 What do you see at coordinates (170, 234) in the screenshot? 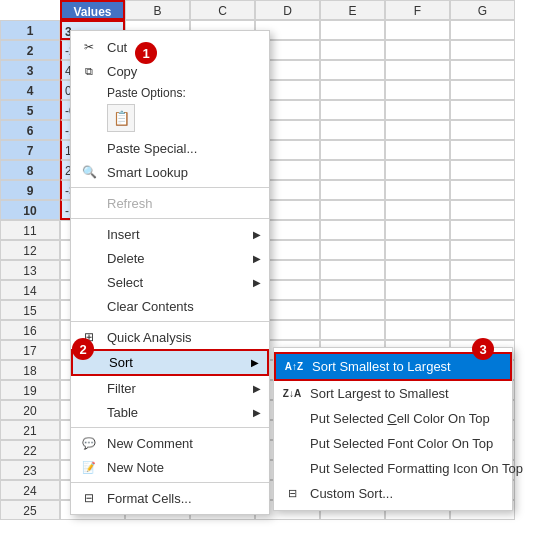
I see `menu-item-insert: Insert ▶` at bounding box center [170, 234].